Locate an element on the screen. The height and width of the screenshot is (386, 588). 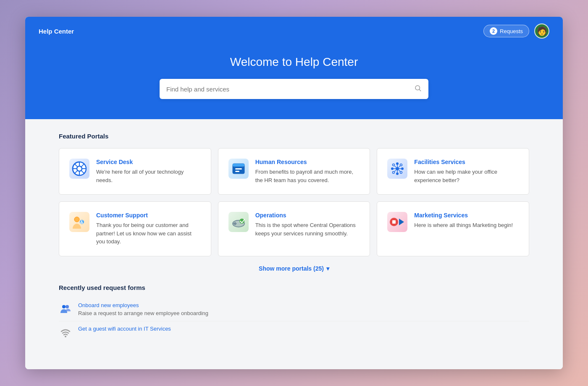
show-more-button: Show more portals (25) ▾ is located at coordinates (294, 269).